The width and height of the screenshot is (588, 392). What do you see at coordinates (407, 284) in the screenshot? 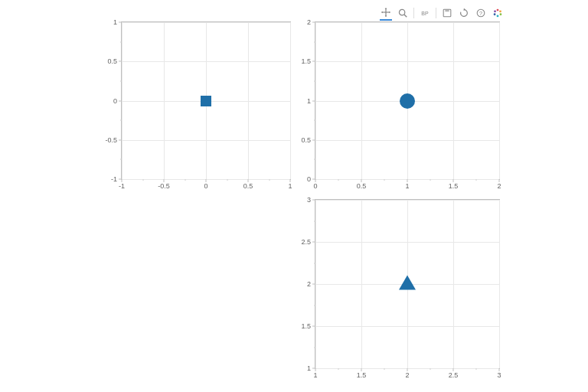
I see `plot-area: 3 2.5 2 1.5 1 1 1.5 2 2.5 3` at bounding box center [407, 284].